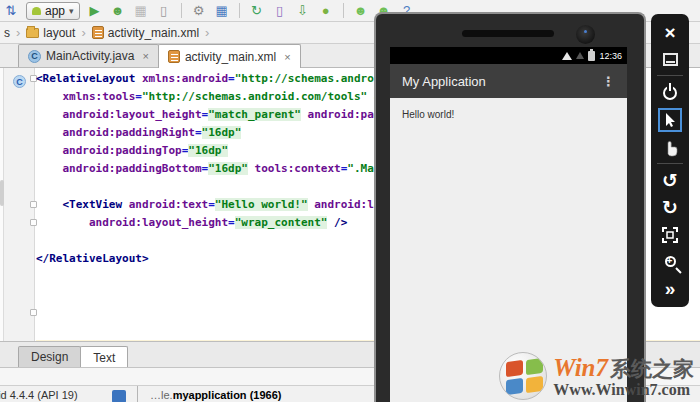 Image resolution: width=700 pixels, height=402 pixels. Describe the element at coordinates (670, 262) in the screenshot. I see `zoom-in-icon` at that location.